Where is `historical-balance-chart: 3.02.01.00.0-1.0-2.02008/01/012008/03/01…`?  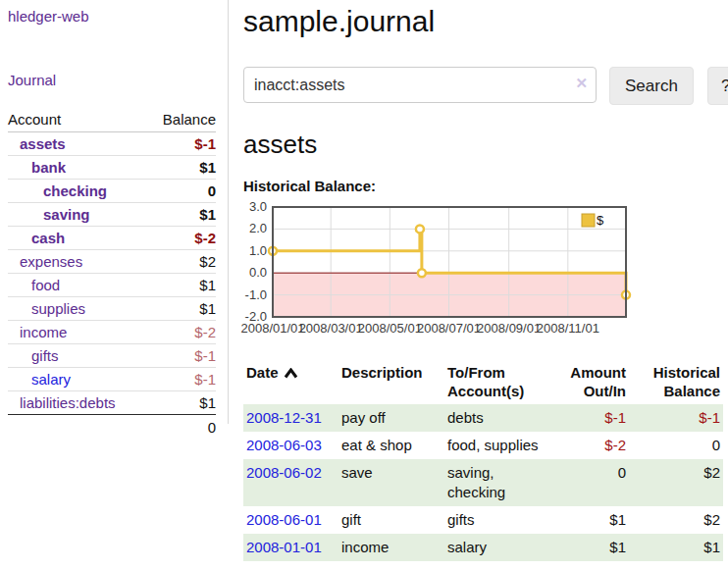
historical-balance-chart: 3.02.01.00.0-1.0-2.02008/01/012008/03/01… is located at coordinates (436, 270).